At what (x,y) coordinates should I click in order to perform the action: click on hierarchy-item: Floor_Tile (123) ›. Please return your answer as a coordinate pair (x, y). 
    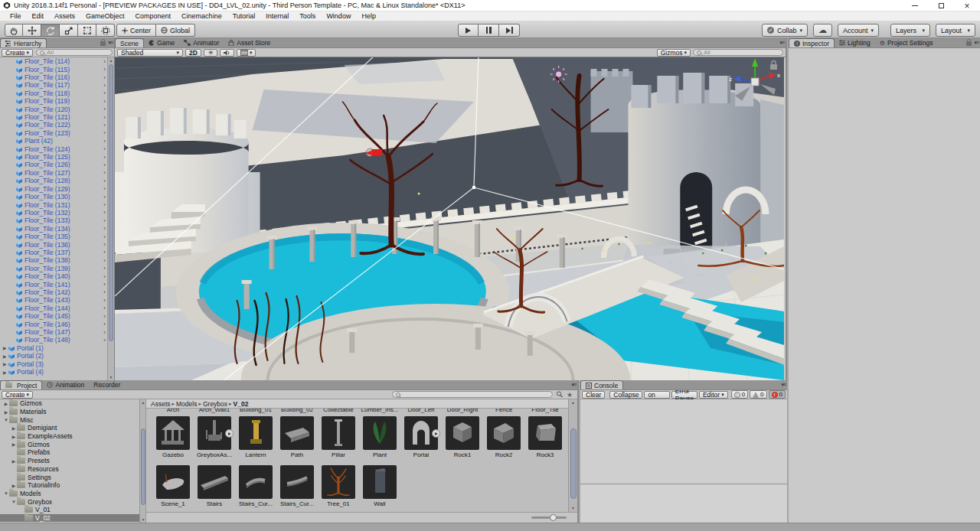
    Looking at the image, I should click on (54, 133).